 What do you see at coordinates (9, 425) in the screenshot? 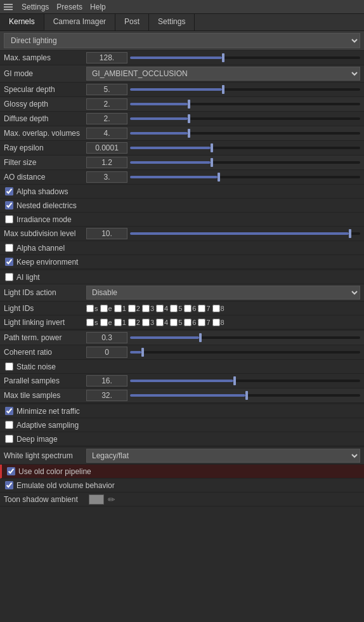
I see `adaptive-sampling-checkbox` at bounding box center [9, 425].